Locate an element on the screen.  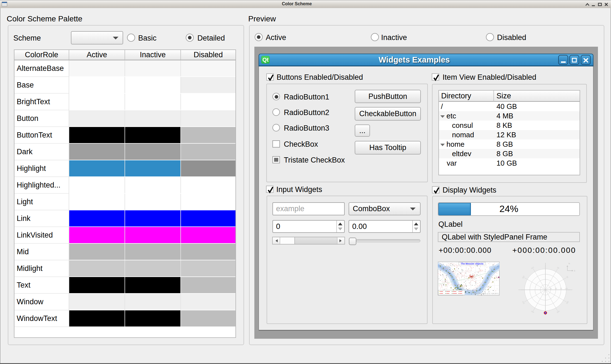
svg-text: N is located at coordinates (569, 263).